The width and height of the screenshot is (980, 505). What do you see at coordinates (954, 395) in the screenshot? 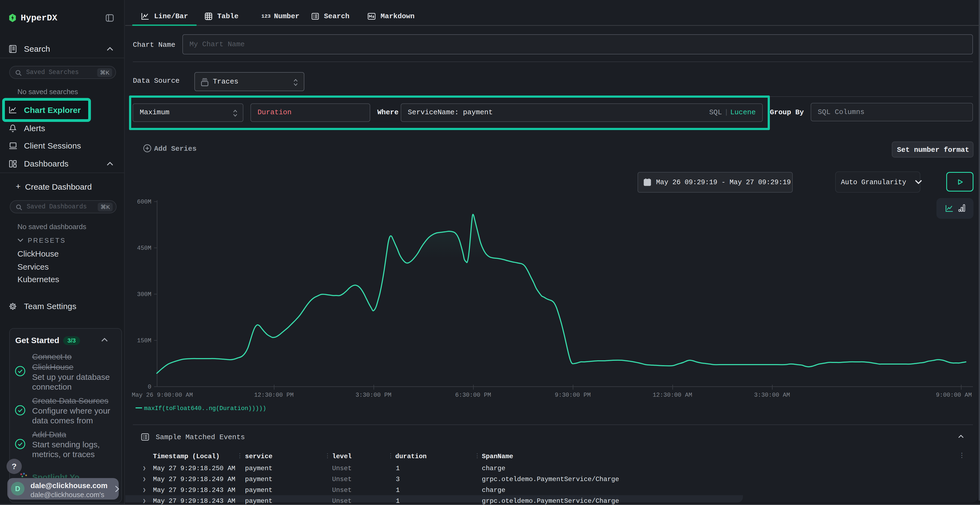
I see `svg-text: 9:00:00 AM` at bounding box center [954, 395].